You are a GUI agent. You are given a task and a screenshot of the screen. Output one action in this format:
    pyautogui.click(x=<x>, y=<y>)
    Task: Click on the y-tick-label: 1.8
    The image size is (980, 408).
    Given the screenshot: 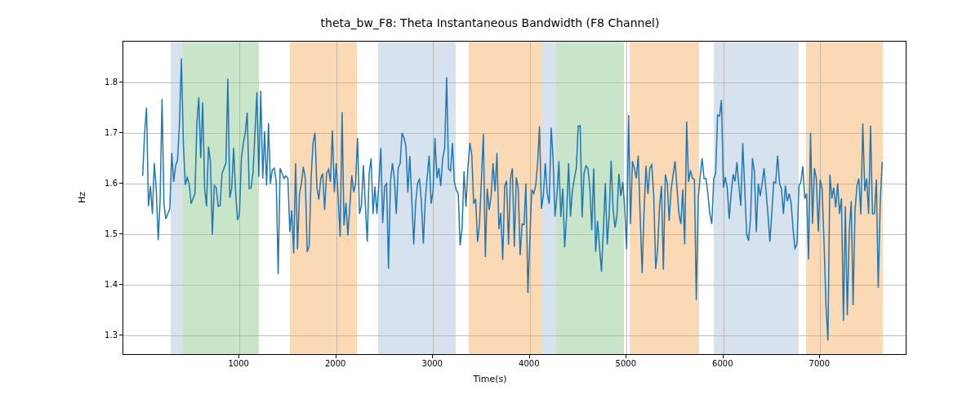 What is the action you would take?
    pyautogui.click(x=108, y=82)
    